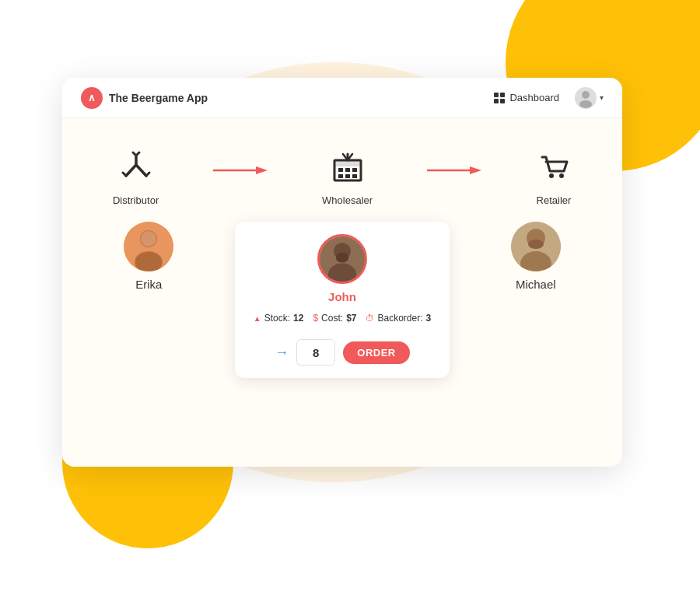  Describe the element at coordinates (316, 352) in the screenshot. I see `order-quantity-input` at that location.